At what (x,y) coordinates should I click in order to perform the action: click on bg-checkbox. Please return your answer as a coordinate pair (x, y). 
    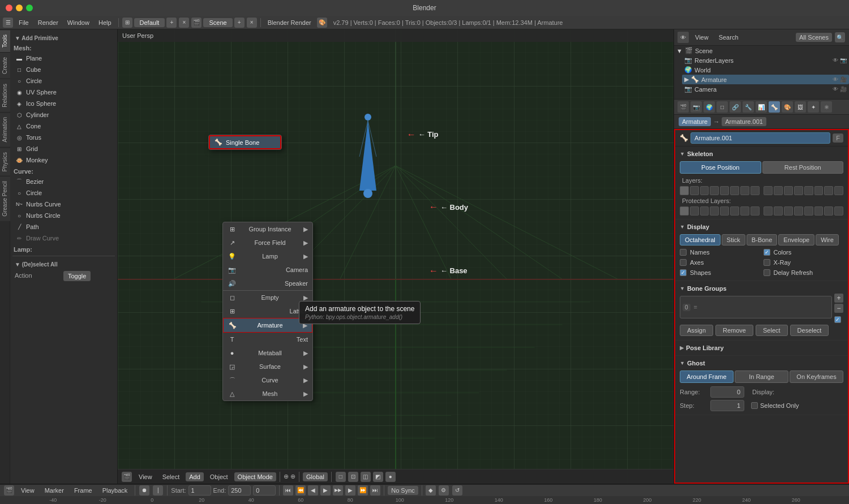
    Looking at the image, I should click on (838, 320).